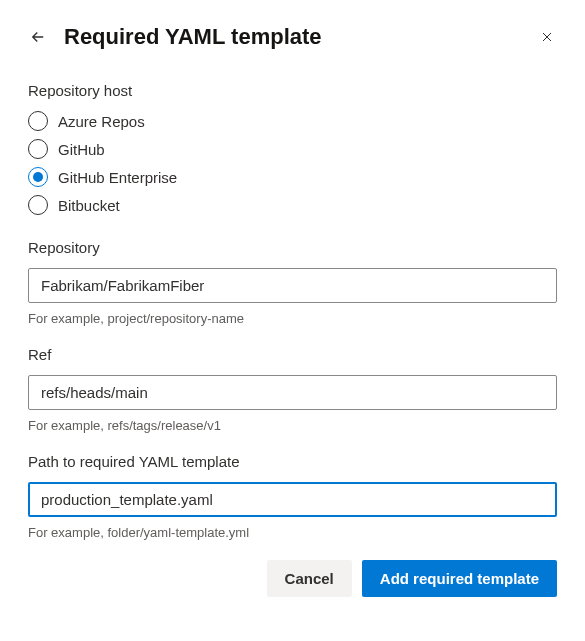 This screenshot has width=585, height=641. What do you see at coordinates (292, 354) in the screenshot?
I see `ref-label: Ref` at bounding box center [292, 354].